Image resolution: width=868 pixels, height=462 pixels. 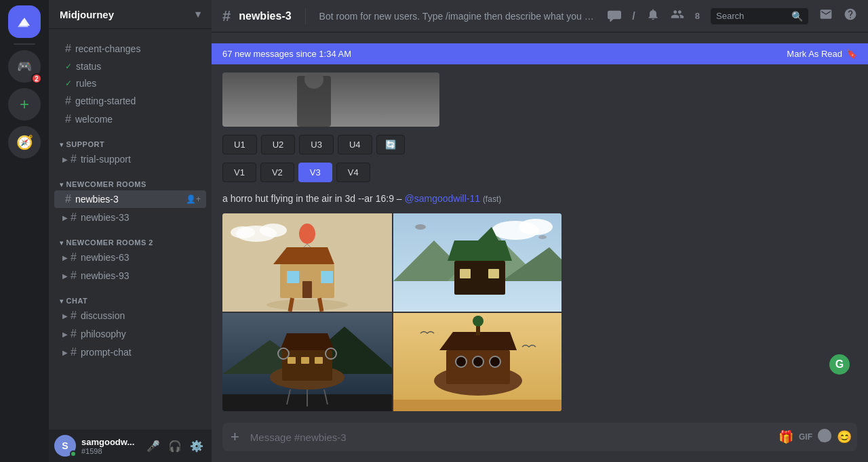 What do you see at coordinates (392, 145) in the screenshot?
I see `action-buttons-top: U1 U2 U3 U4 🔄` at bounding box center [392, 145].